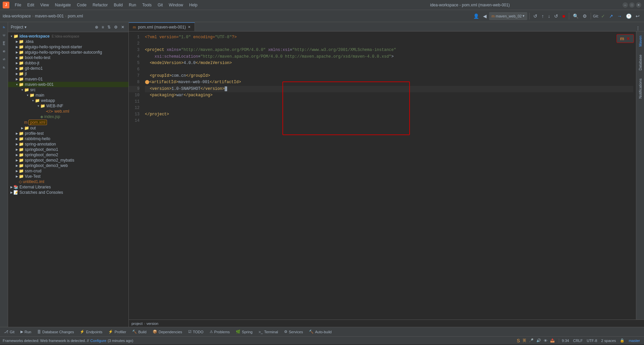 This screenshot has height=345, width=644. I want to click on nav-update-btn: ↑, so click(543, 16).